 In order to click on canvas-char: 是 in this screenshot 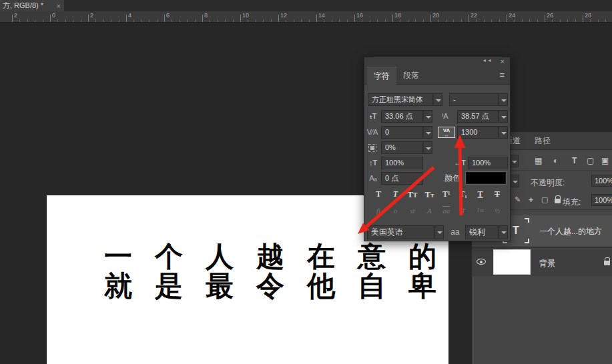, I will do `click(169, 286)`.